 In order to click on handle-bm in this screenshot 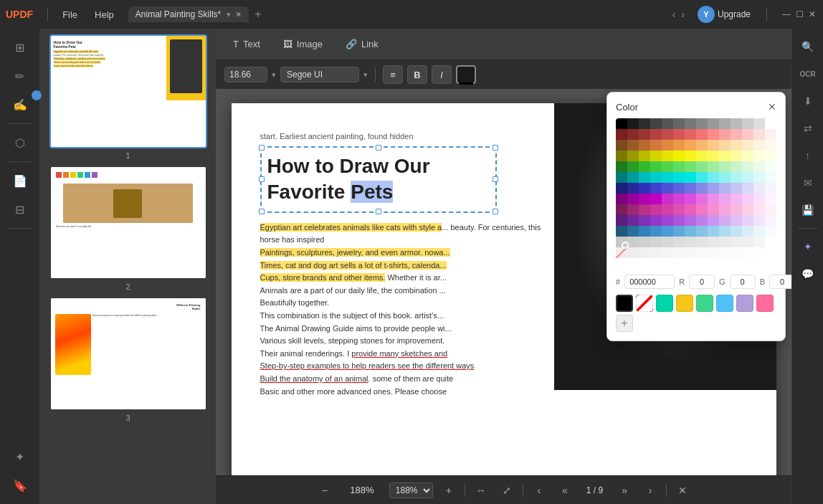, I will do `click(379, 211)`.